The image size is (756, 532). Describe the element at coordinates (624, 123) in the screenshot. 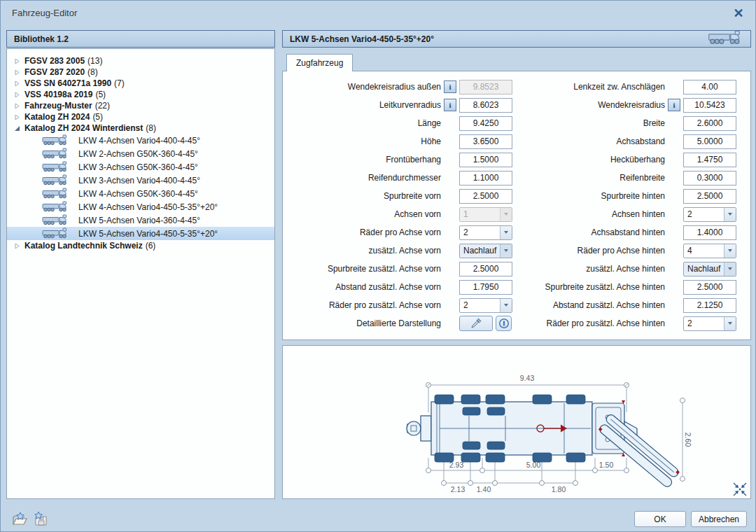

I see `form-row: Breite` at that location.